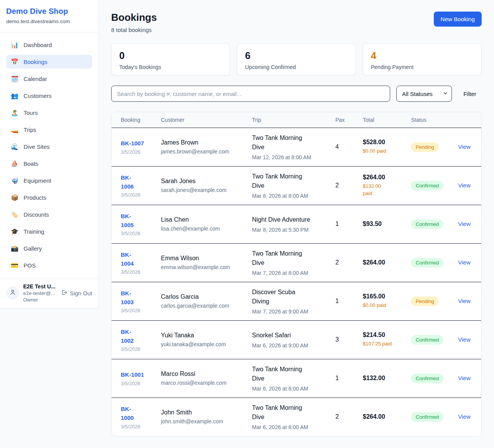 This screenshot has height=448, width=494. I want to click on calendar-icon: 🗓️, so click(15, 79).